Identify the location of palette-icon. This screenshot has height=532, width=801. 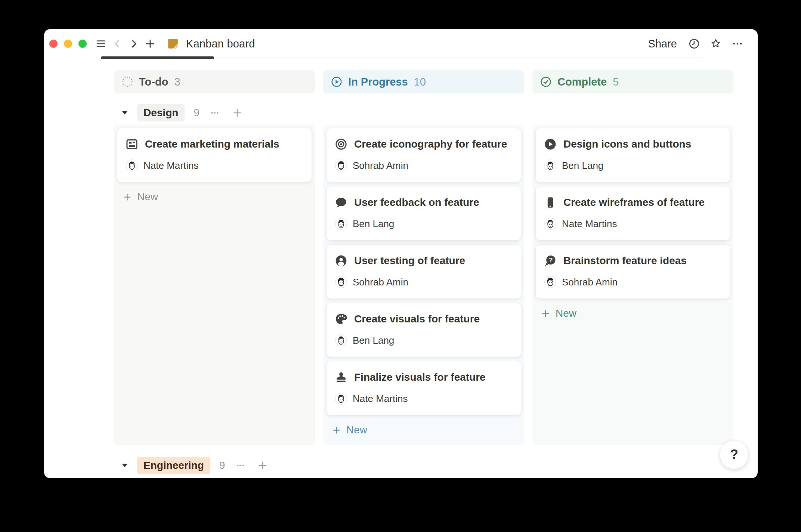
(341, 319).